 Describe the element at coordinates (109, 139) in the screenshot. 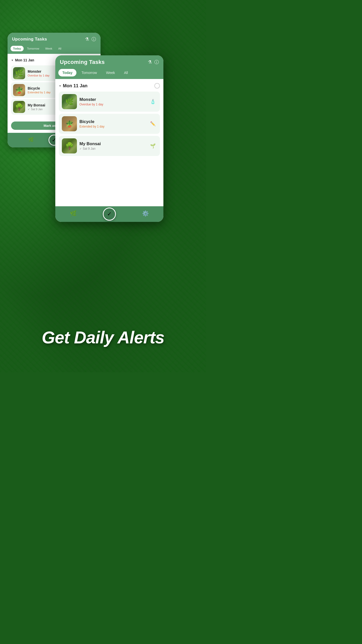

I see `card-front: Upcoming Tasks ⚗ ⓘ Today Tomorrow Week A…` at that location.